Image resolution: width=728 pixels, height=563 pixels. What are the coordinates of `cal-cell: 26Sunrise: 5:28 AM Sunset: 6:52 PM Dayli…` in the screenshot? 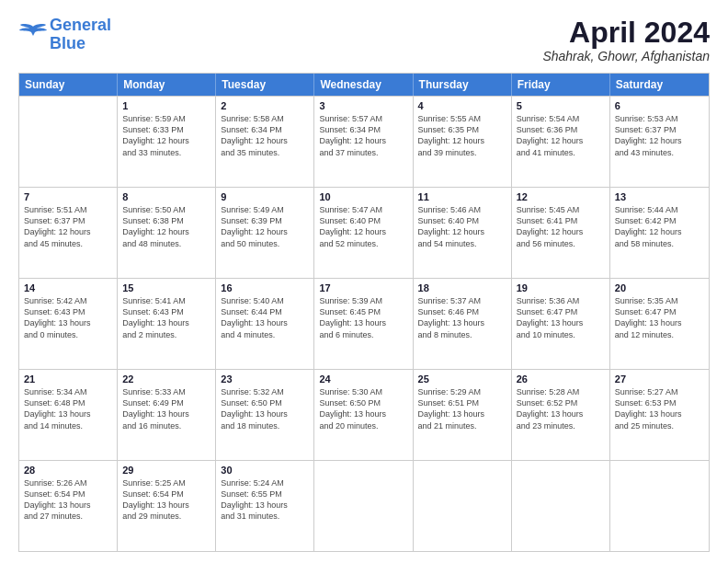 It's located at (561, 415).